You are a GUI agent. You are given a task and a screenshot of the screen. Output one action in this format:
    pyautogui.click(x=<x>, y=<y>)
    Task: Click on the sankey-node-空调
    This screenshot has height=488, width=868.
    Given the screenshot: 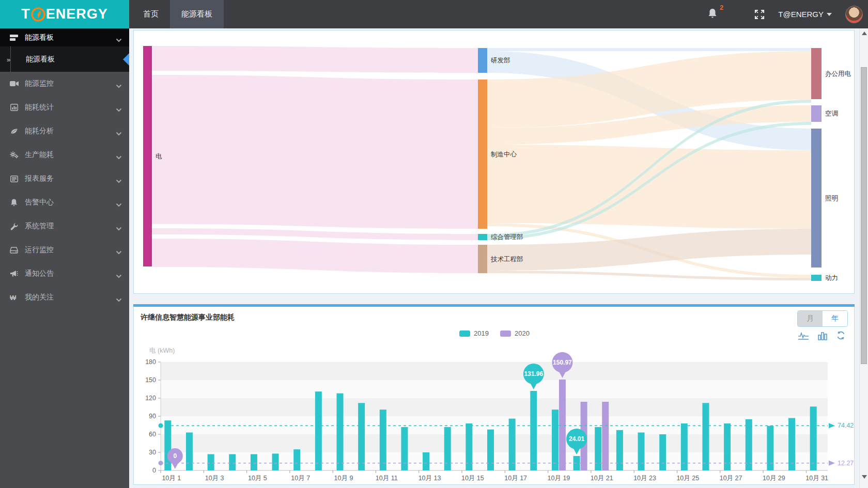 What is the action you would take?
    pyautogui.click(x=816, y=114)
    